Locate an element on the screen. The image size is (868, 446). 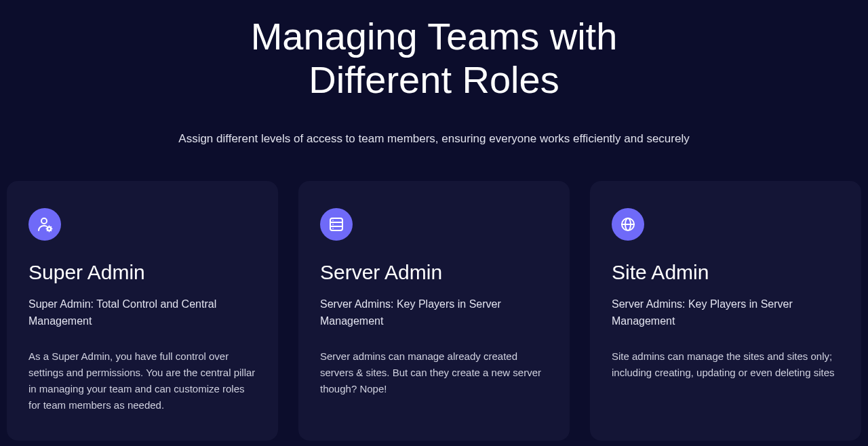
card-title: Site Admin is located at coordinates (726, 272).